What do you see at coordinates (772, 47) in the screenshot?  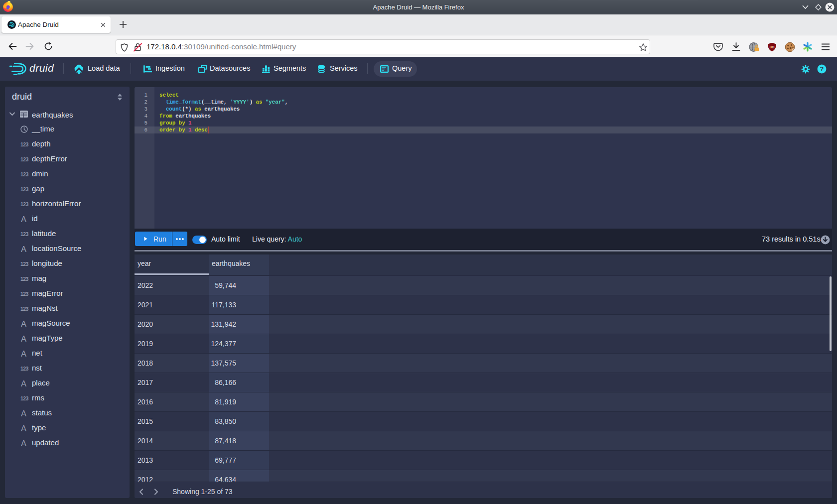 I see `svg-text: uO` at bounding box center [772, 47].